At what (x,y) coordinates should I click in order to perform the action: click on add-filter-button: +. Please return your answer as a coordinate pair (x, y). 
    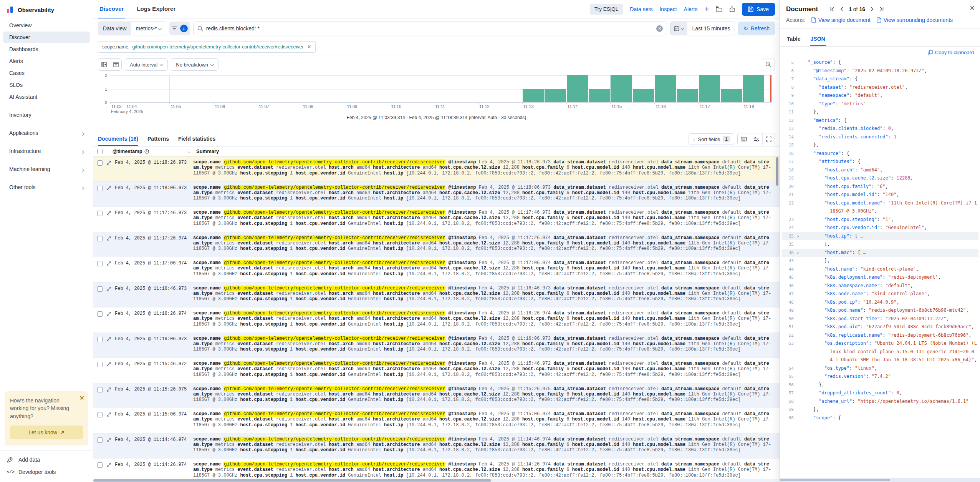
    Looking at the image, I should click on (184, 28).